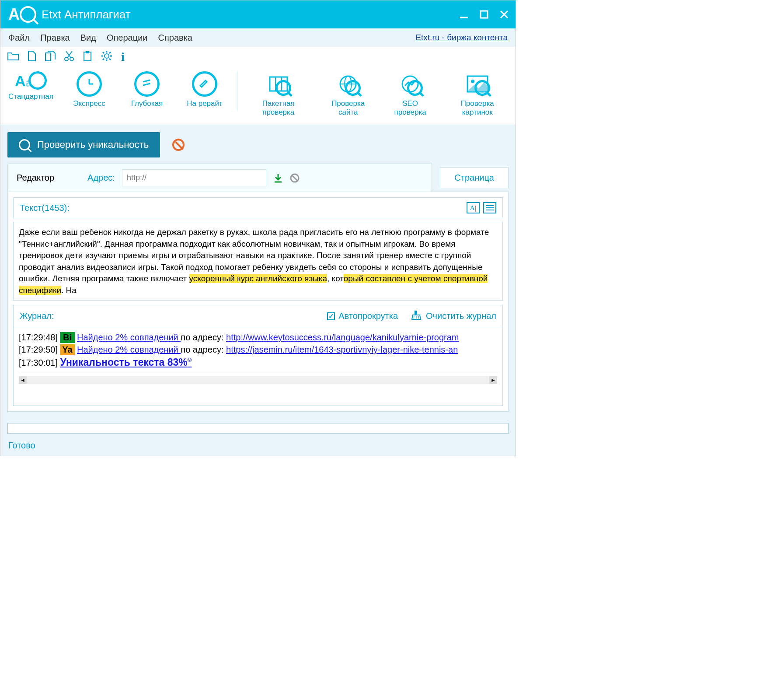  Describe the element at coordinates (258, 447) in the screenshot. I see `status-bar: Готово` at that location.